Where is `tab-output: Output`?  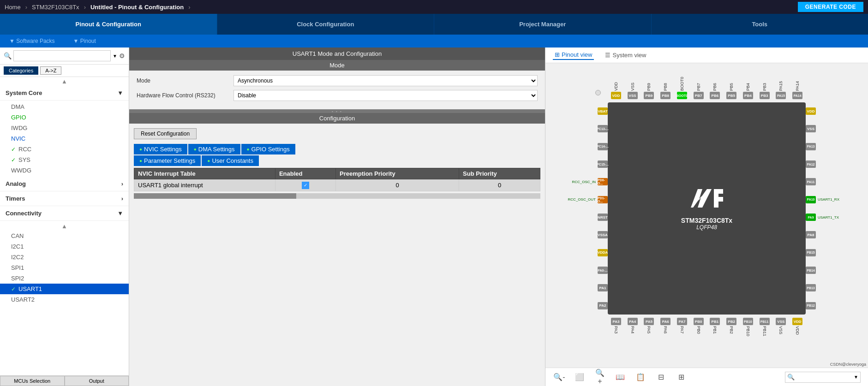 tab-output: Output is located at coordinates (97, 381).